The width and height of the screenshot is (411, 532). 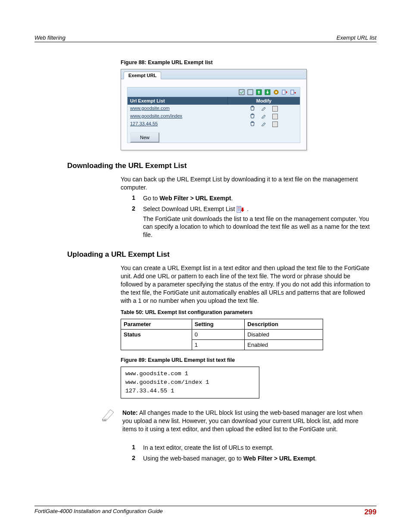 What do you see at coordinates (214, 124) in the screenshot?
I see `grid-row: 127.33.44.55` at bounding box center [214, 124].